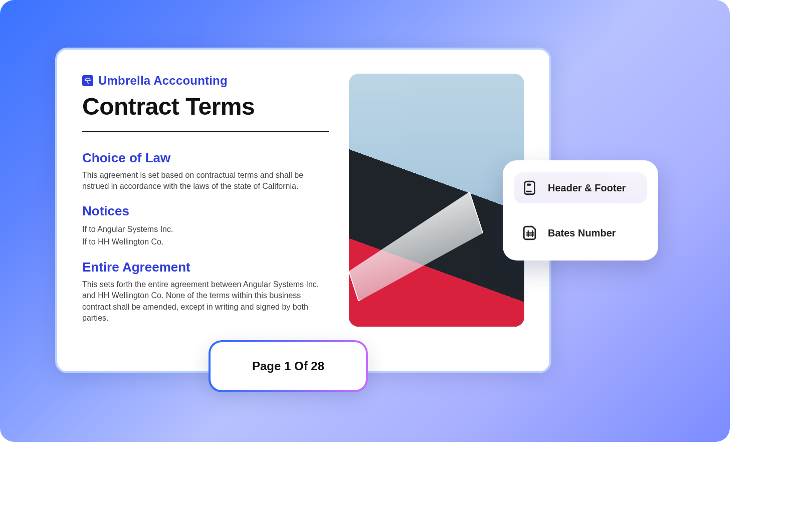 Image resolution: width=812 pixels, height=511 pixels. Describe the element at coordinates (582, 233) in the screenshot. I see `menu-item-label: Bates Number` at that location.